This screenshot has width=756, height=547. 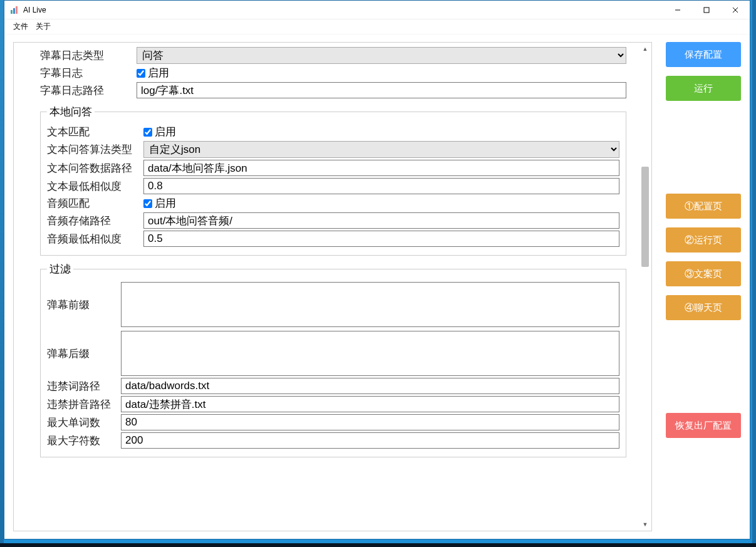 What do you see at coordinates (381, 239) in the screenshot?
I see `audio-sim-input` at bounding box center [381, 239].